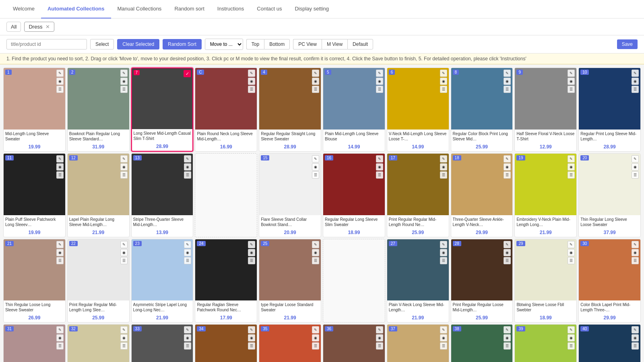 The image size is (644, 362). What do you see at coordinates (35, 343) in the screenshot?
I see `product-card: 31✎◉☰` at bounding box center [35, 343].